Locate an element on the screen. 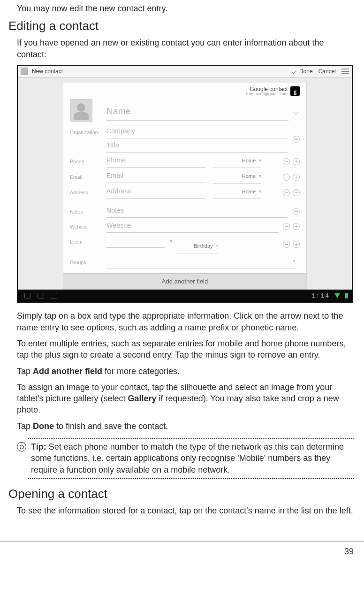 The width and height of the screenshot is (364, 589). add-event-icon is located at coordinates (296, 244).